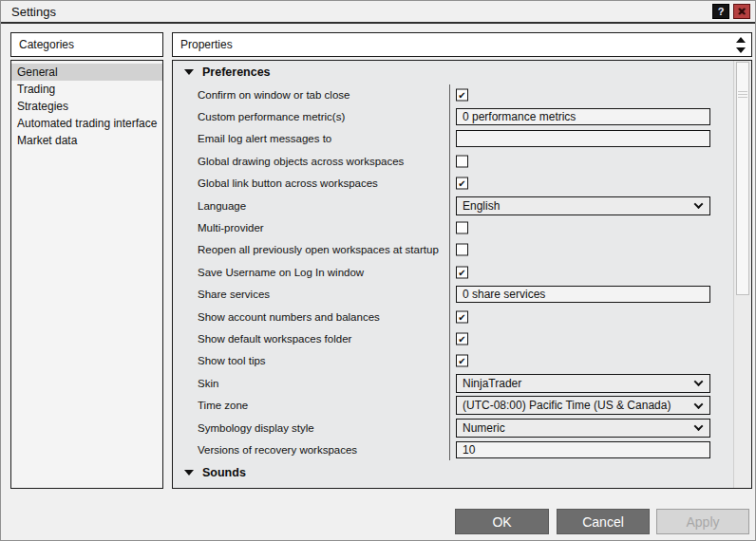 Image resolution: width=756 pixels, height=541 pixels. What do you see at coordinates (222, 405) in the screenshot?
I see `property-label: Time zone` at bounding box center [222, 405].